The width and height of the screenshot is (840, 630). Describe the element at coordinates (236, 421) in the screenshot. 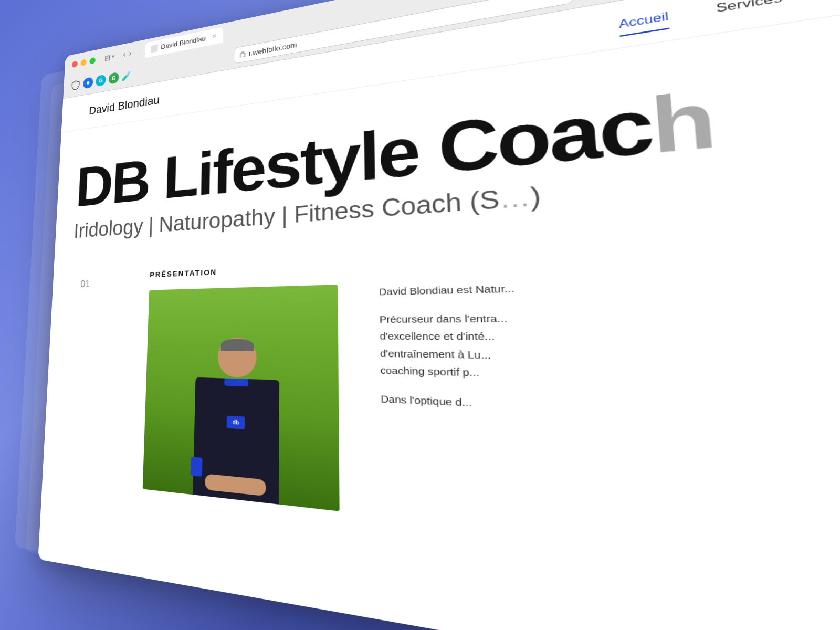

I see `person-figure: db` at that location.